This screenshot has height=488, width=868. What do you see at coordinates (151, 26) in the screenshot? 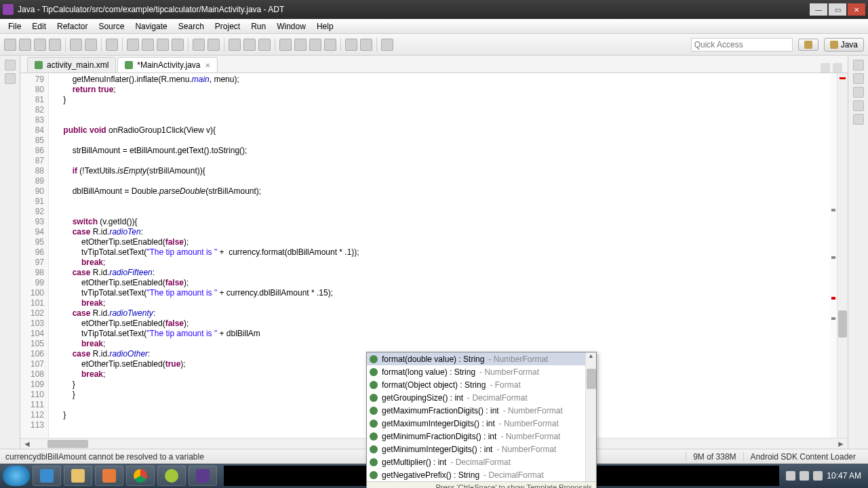
I see `menu-navigate: Navigate` at bounding box center [151, 26].